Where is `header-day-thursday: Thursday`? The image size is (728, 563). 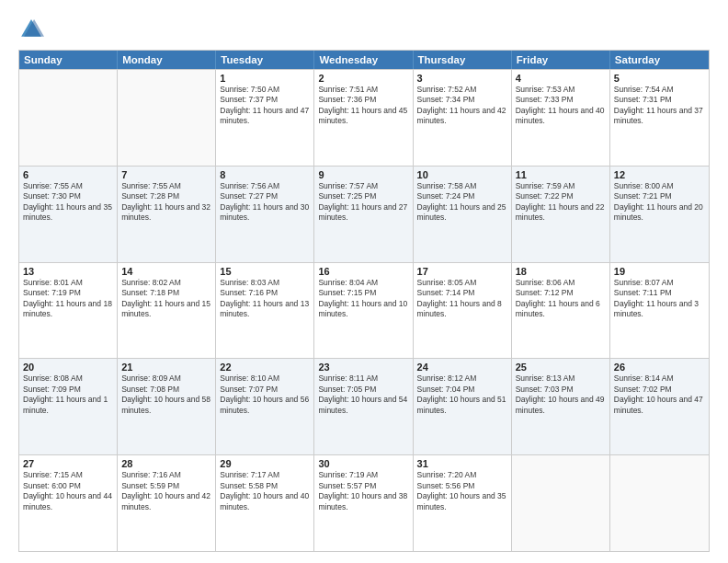 header-day-thursday: Thursday is located at coordinates (463, 60).